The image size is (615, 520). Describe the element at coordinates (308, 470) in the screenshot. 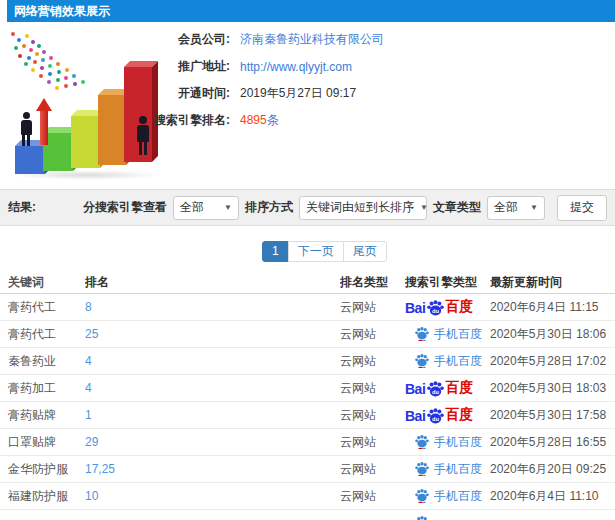

I see `table-row: 金华防护服 17,25 云网站 Baidu百度 手机百度 2020年6月20日 …` at that location.